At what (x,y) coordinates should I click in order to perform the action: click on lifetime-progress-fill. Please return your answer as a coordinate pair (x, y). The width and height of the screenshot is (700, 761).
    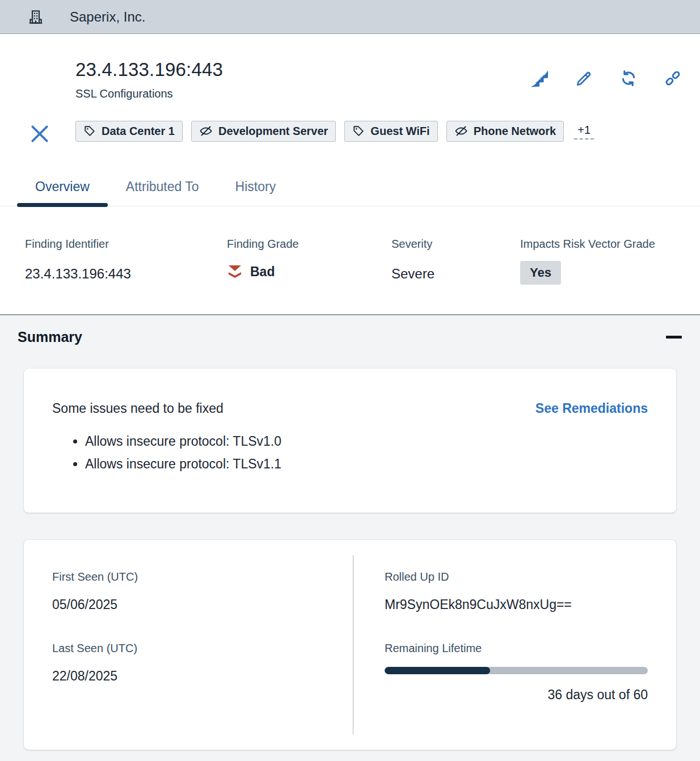
    Looking at the image, I should click on (437, 670).